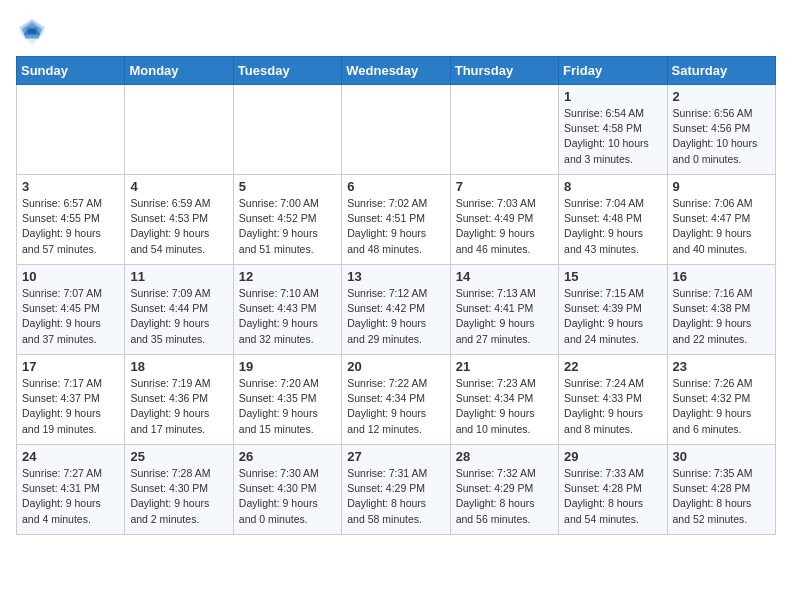 The image size is (792, 612). I want to click on day-number: 19, so click(288, 366).